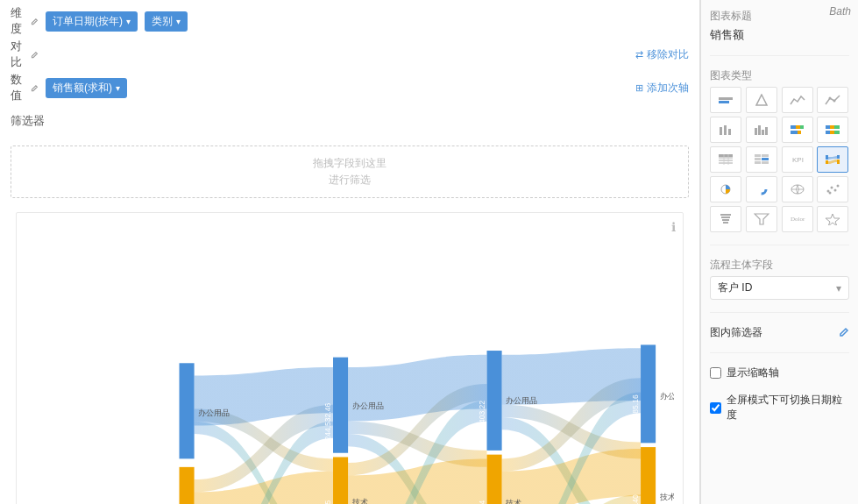  I want to click on funnel-chart-btn, so click(726, 219).